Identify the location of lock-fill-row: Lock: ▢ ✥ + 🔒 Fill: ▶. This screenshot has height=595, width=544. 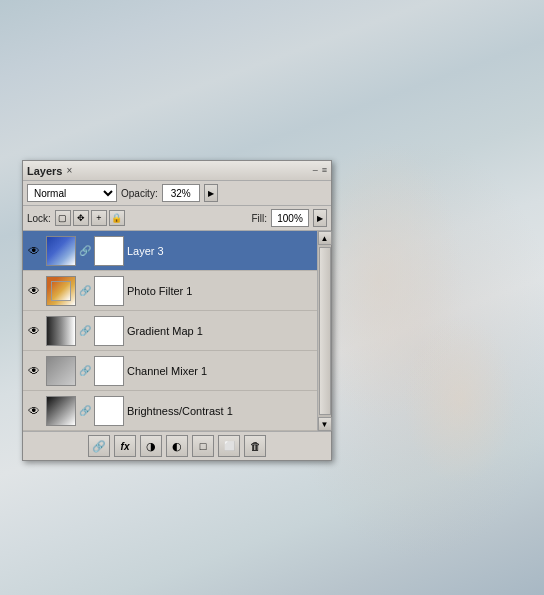
(177, 218).